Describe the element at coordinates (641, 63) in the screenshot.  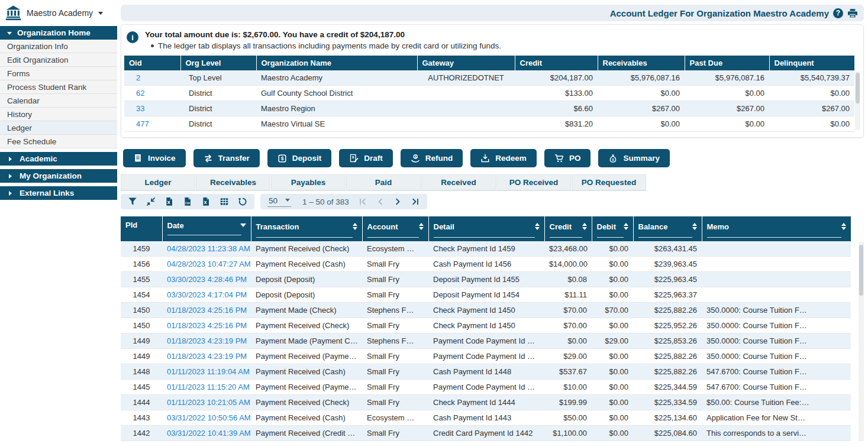
I see `org-col-receivables: Receivables` at that location.